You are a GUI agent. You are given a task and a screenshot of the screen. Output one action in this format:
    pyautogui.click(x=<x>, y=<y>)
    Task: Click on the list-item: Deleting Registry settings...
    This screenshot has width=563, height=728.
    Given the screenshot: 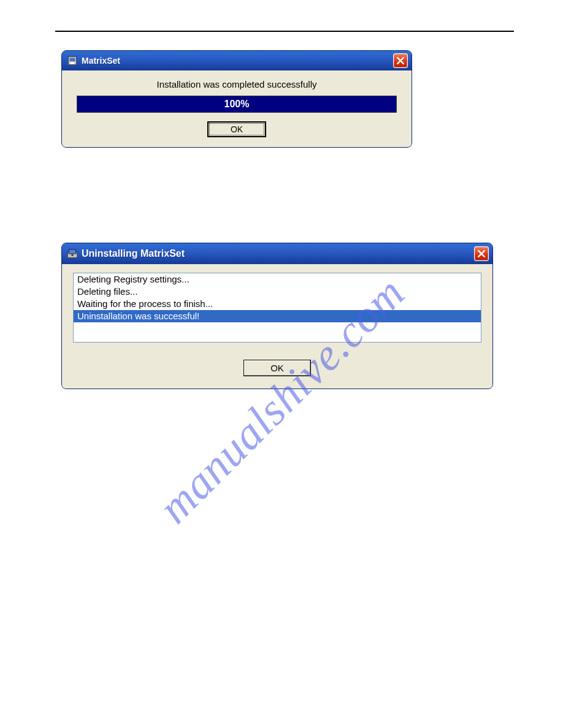 What is the action you would take?
    pyautogui.click(x=277, y=279)
    